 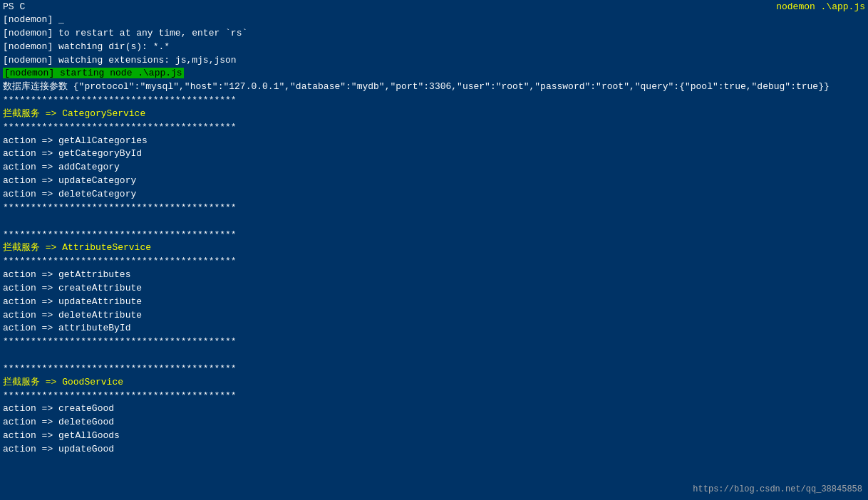 What do you see at coordinates (434, 47) in the screenshot?
I see `terminal-line: [nodemon] watching dir(s): *.*` at bounding box center [434, 47].